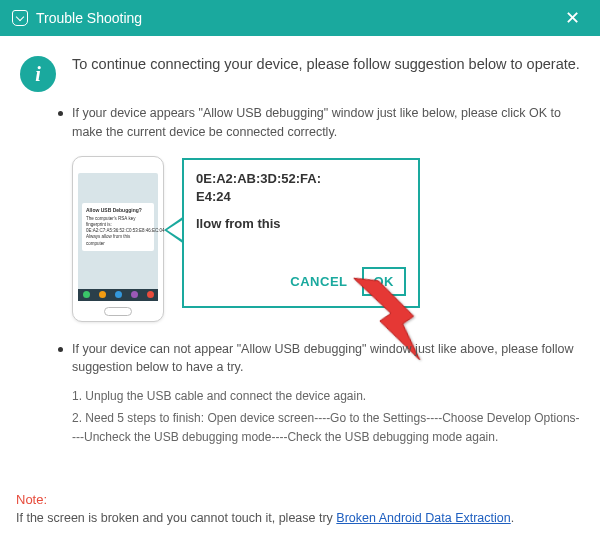 This screenshot has height=540, width=600. What do you see at coordinates (118, 237) in the screenshot?
I see `phone-screen: Allow USB Debugging? The computer's RSA …` at bounding box center [118, 237].